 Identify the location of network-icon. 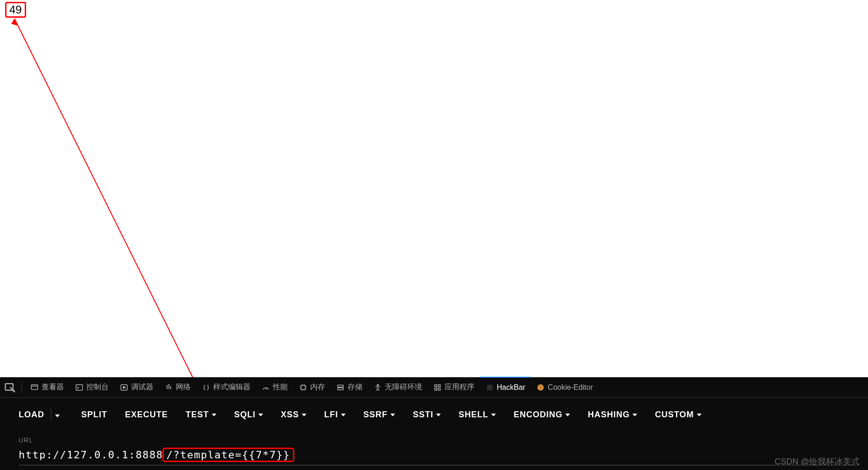
(169, 387).